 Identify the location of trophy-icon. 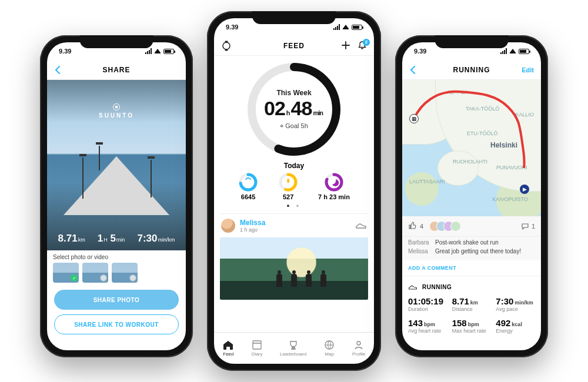
(293, 345).